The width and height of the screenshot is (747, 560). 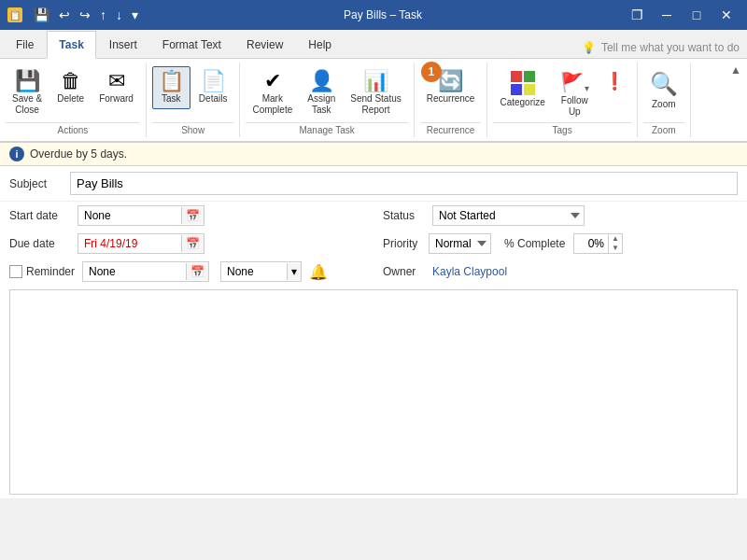 I want to click on follow-up-button: 🚩 ▾ FollowUp, so click(x=575, y=94).